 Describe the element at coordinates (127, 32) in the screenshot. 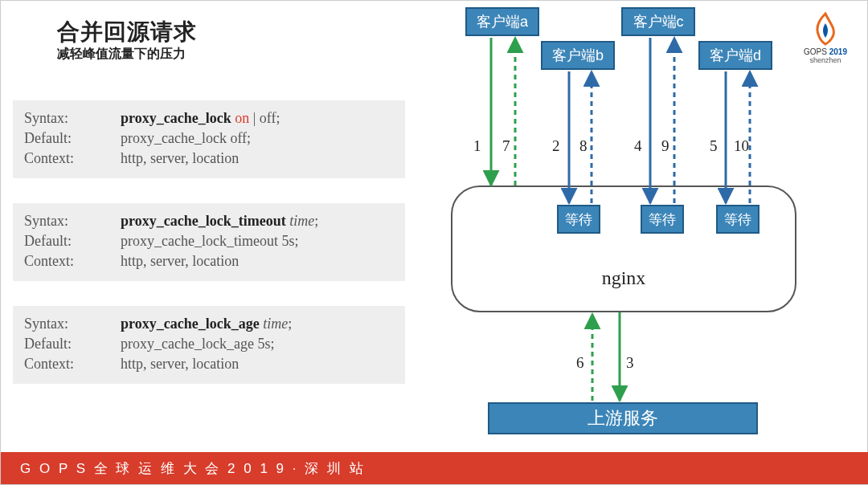

I see `slide-title: 合并回源请求` at that location.